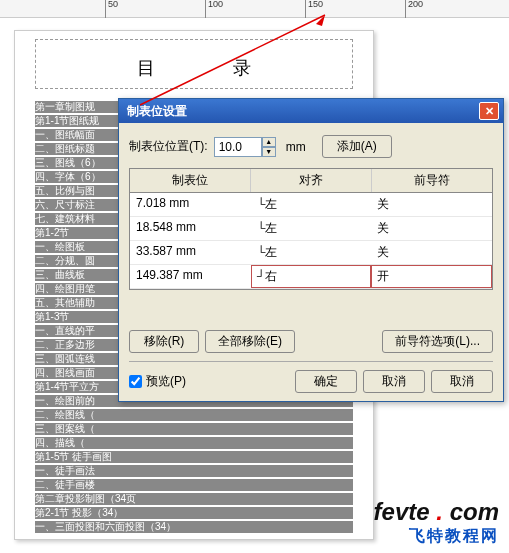 The height and width of the screenshot is (553, 509). I want to click on toc-line: 一、徒手画法, so click(194, 471).